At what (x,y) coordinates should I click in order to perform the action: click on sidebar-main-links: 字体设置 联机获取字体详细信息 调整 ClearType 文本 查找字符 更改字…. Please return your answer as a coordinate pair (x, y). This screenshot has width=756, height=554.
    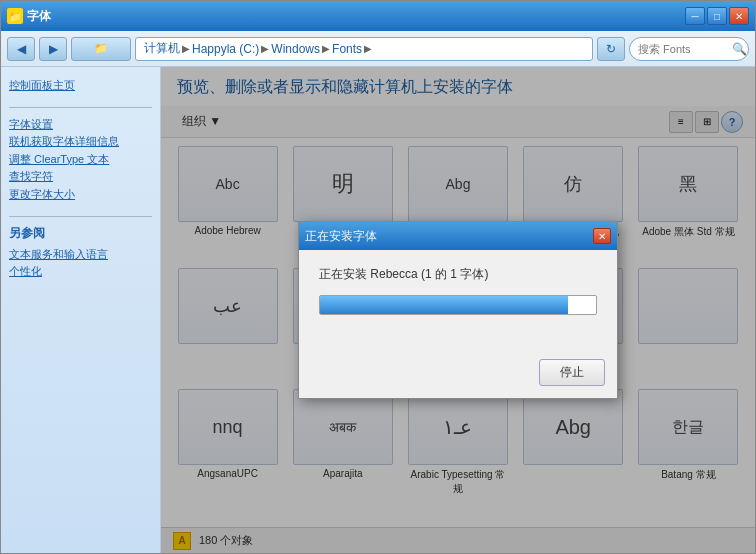
    Looking at the image, I should click on (80, 156).